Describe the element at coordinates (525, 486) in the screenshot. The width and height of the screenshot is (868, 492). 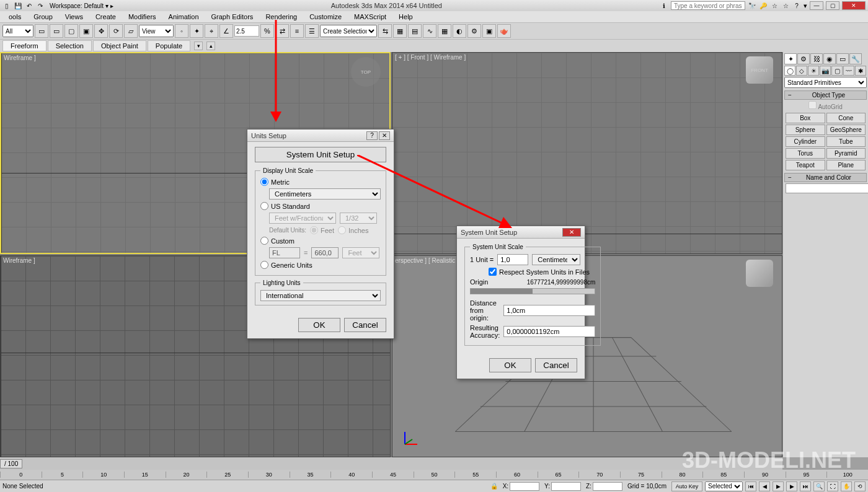
I see `x-input` at that location.